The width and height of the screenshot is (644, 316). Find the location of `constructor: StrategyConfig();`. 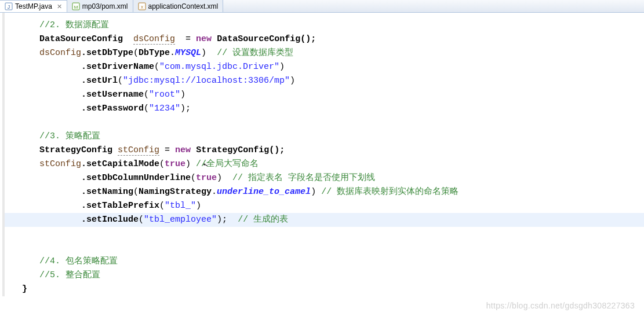

constructor: StrategyConfig(); is located at coordinates (240, 150).